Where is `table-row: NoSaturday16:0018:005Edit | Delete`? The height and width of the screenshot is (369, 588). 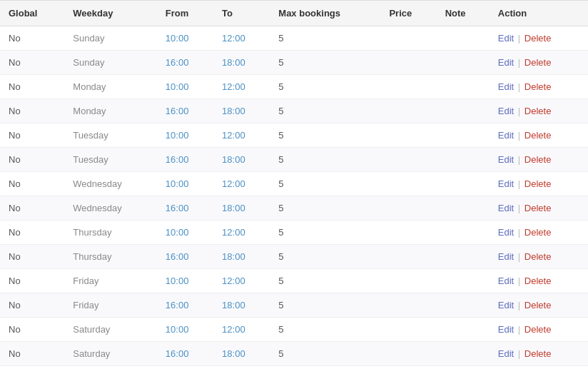 table-row: NoSaturday16:0018:005Edit | Delete is located at coordinates (294, 354).